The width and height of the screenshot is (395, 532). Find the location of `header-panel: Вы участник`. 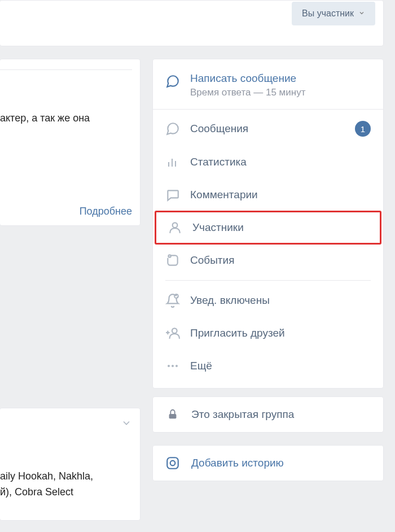

header-panel: Вы участник is located at coordinates (192, 23).